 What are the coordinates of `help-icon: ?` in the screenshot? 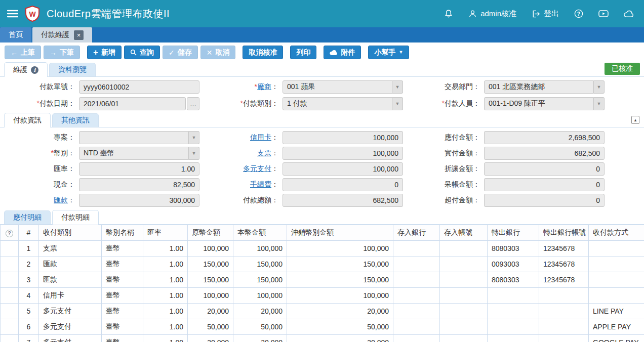 It's located at (579, 14).